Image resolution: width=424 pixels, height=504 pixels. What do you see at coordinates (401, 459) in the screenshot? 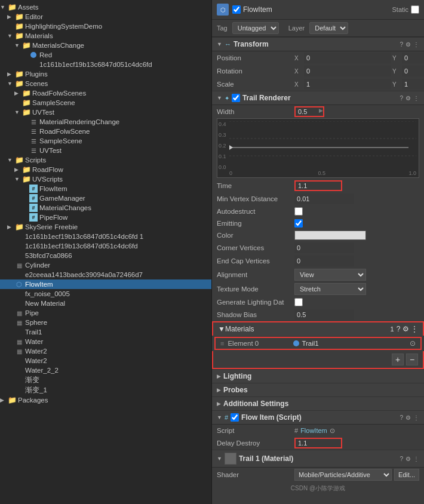
I see `trail1-help: ?` at bounding box center [401, 459].